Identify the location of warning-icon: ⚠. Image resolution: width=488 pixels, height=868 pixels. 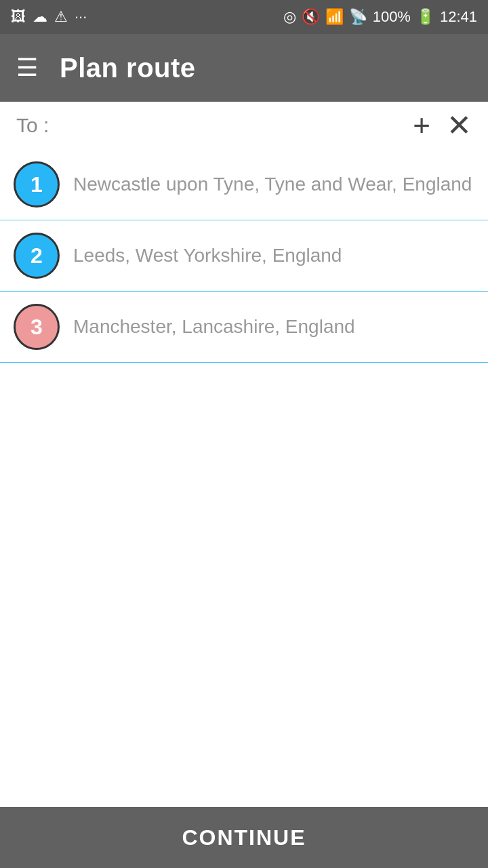
(61, 17).